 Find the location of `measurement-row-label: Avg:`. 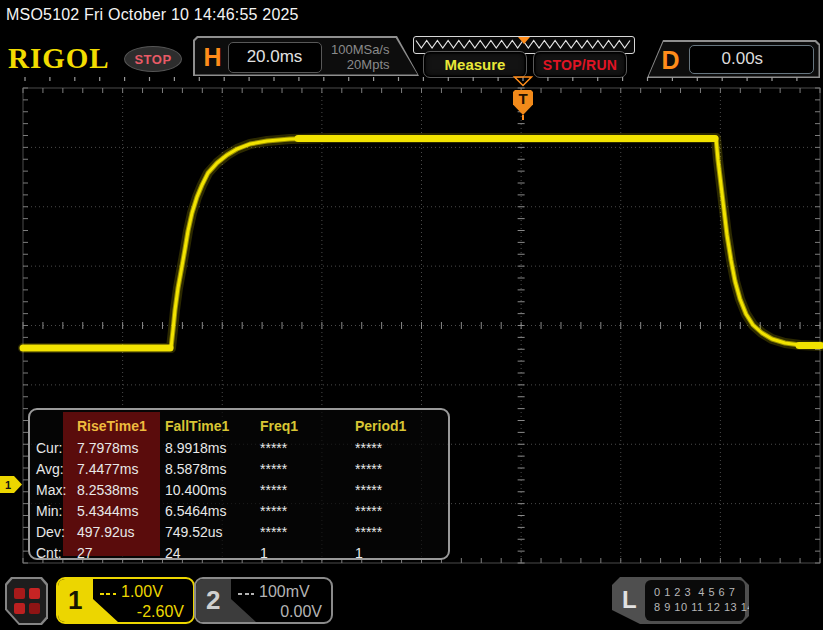

measurement-row-label: Avg: is located at coordinates (56, 469).